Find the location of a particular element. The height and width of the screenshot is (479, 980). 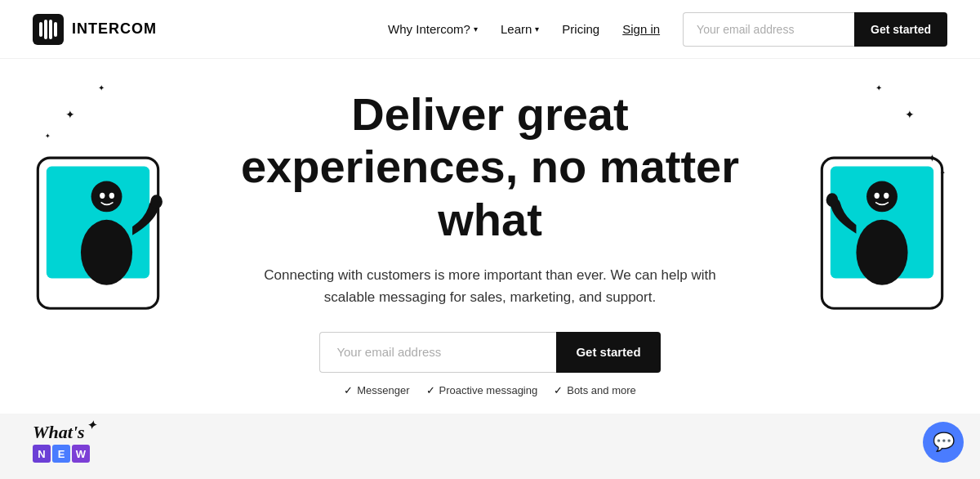

whats-new-badge: What's ✦ N E W is located at coordinates (61, 442).